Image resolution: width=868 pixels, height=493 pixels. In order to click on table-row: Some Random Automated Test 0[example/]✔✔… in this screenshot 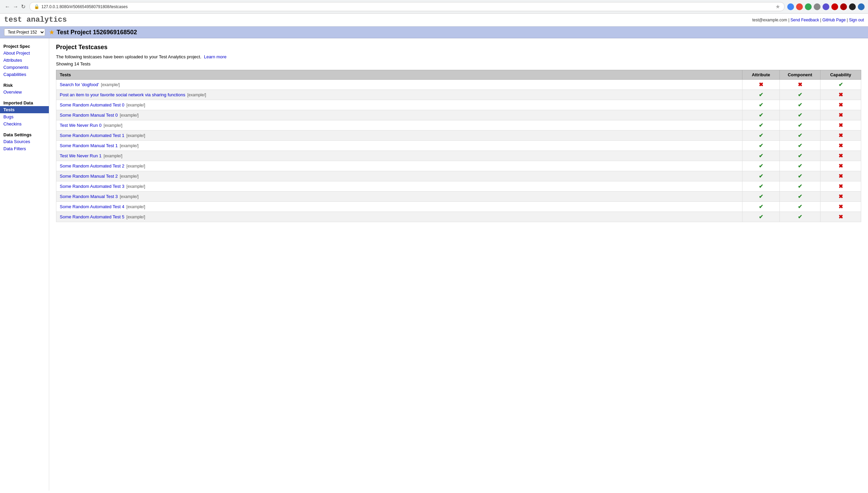, I will do `click(459, 105)`.